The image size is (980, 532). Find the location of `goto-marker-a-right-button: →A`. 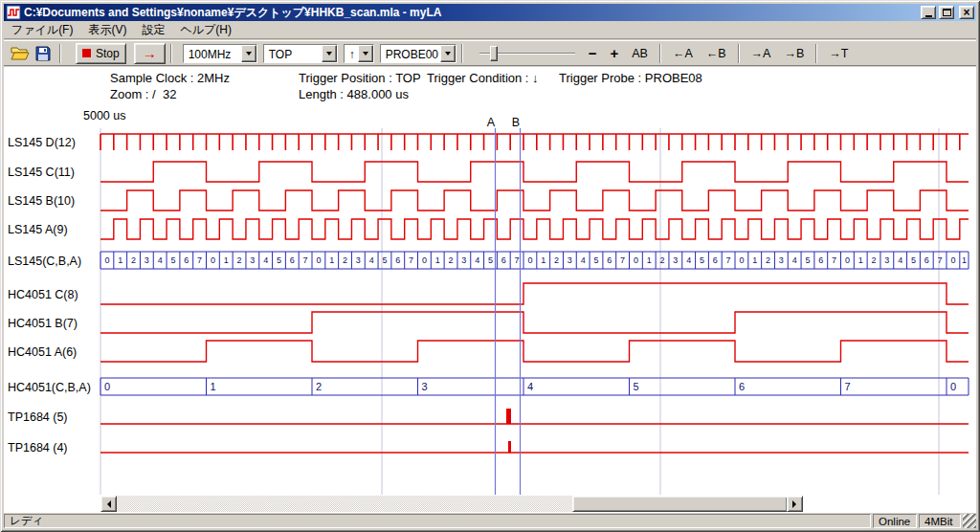

goto-marker-a-right-button: →A is located at coordinates (762, 54).